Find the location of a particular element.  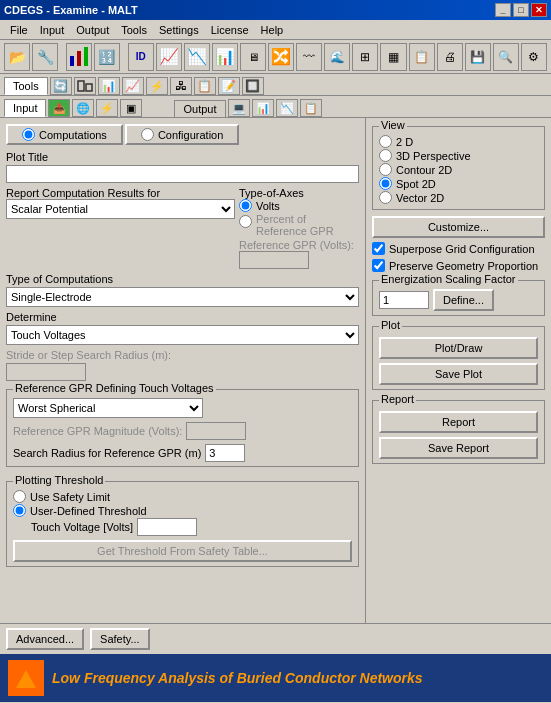

tb-icon-14: ▦ is located at coordinates (393, 57).